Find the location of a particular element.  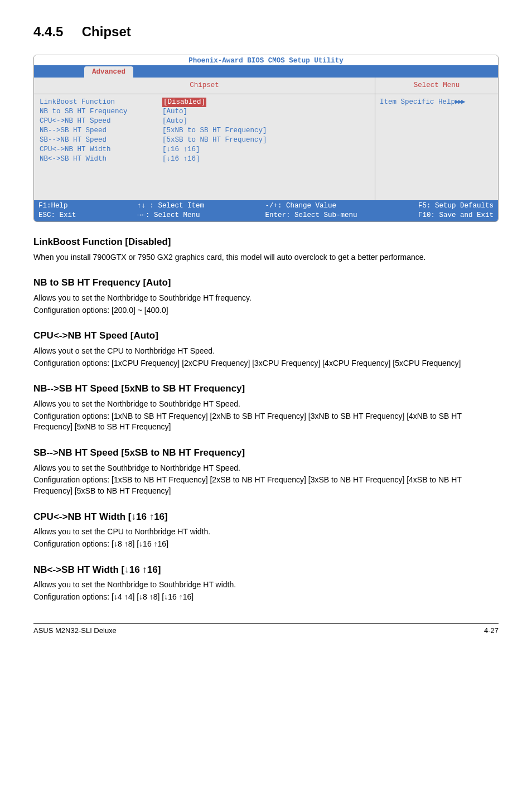

bios-hint-select-menu: →←: Select Menu is located at coordinates (168, 215).